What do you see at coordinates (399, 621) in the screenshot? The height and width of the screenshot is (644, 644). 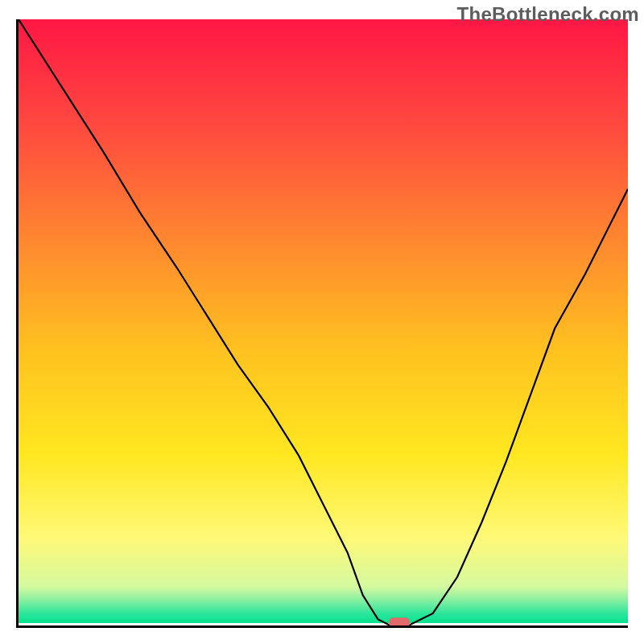 I see `minimum-marker` at bounding box center [399, 621].